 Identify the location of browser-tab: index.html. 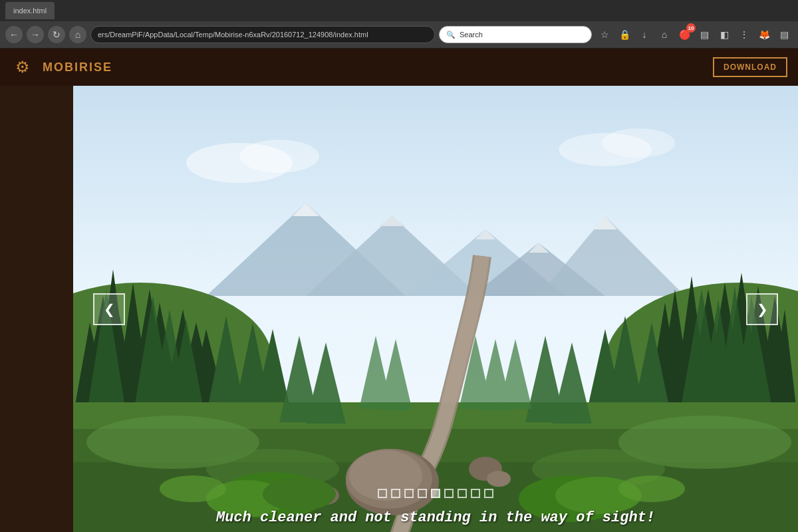
(30, 11).